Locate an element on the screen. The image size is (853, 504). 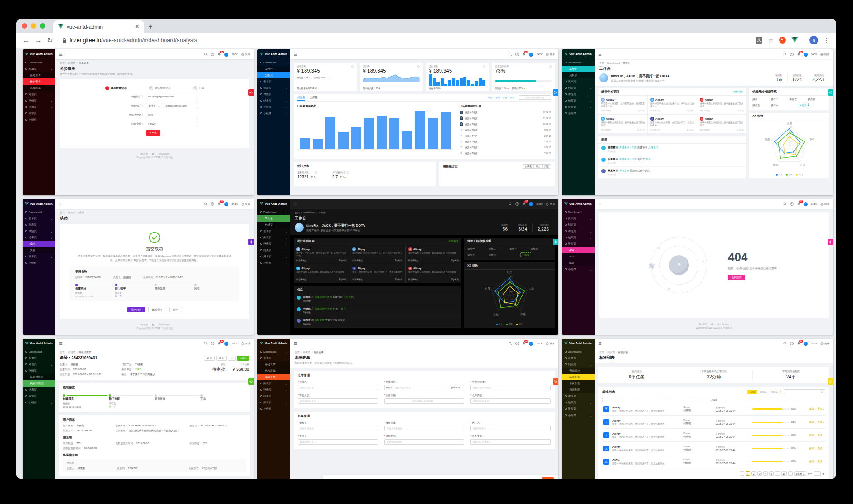
page-button: 4 is located at coordinates (766, 474).